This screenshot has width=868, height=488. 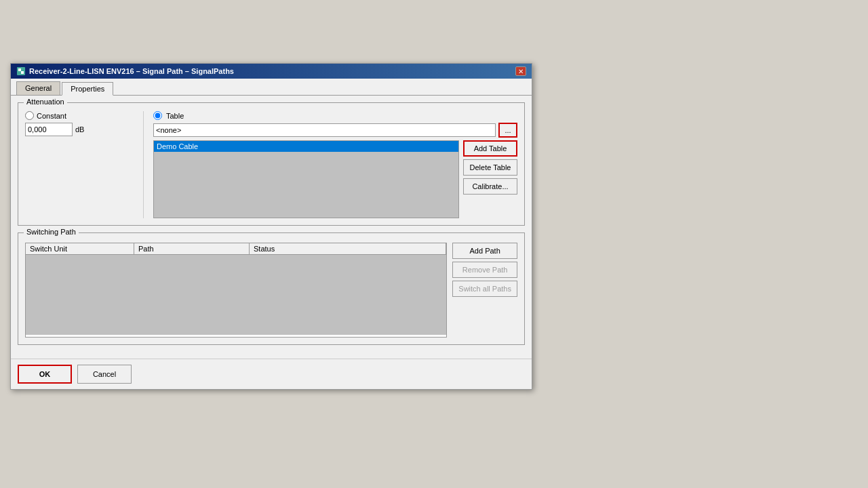 I want to click on add-table-button: Add Table, so click(x=490, y=148).